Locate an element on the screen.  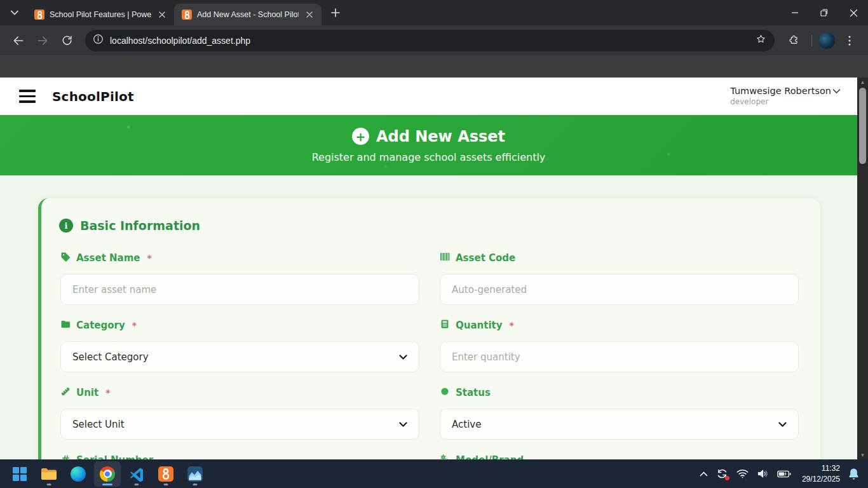
vscode-button is located at coordinates (137, 474).